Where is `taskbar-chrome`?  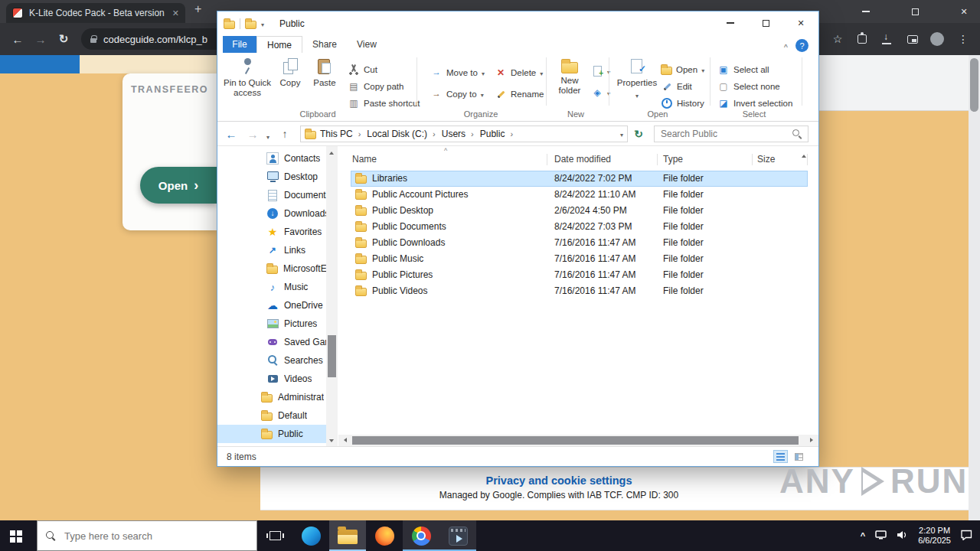 taskbar-chrome is located at coordinates (421, 536).